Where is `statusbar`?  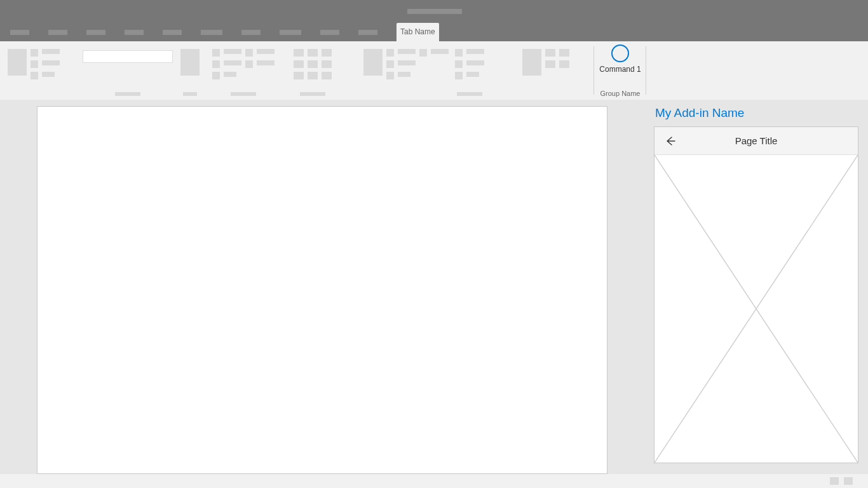 statusbar is located at coordinates (434, 481).